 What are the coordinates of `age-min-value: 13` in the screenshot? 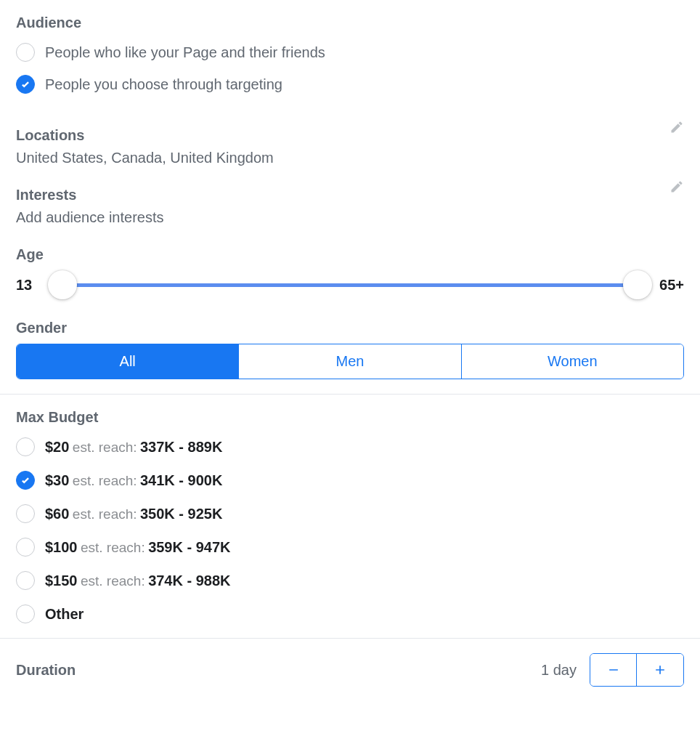 It's located at (30, 285).